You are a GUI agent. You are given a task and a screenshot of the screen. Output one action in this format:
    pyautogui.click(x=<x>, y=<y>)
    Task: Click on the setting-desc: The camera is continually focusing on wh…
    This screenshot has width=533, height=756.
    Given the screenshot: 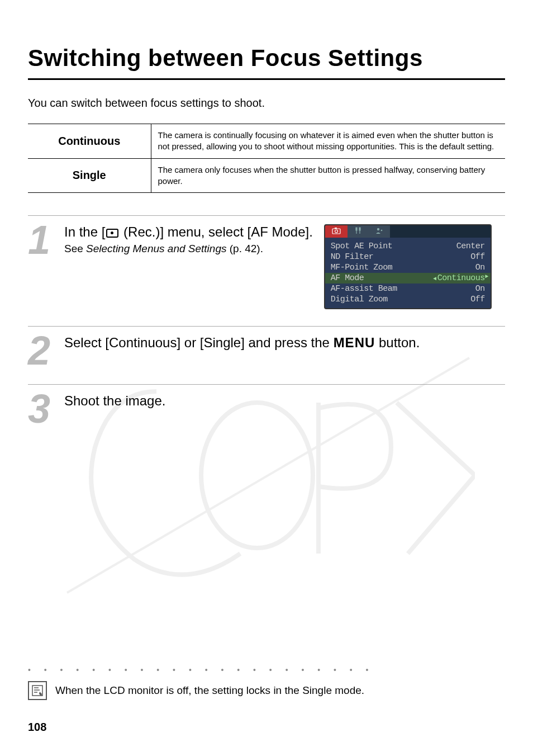 What is the action you would take?
    pyautogui.click(x=328, y=141)
    